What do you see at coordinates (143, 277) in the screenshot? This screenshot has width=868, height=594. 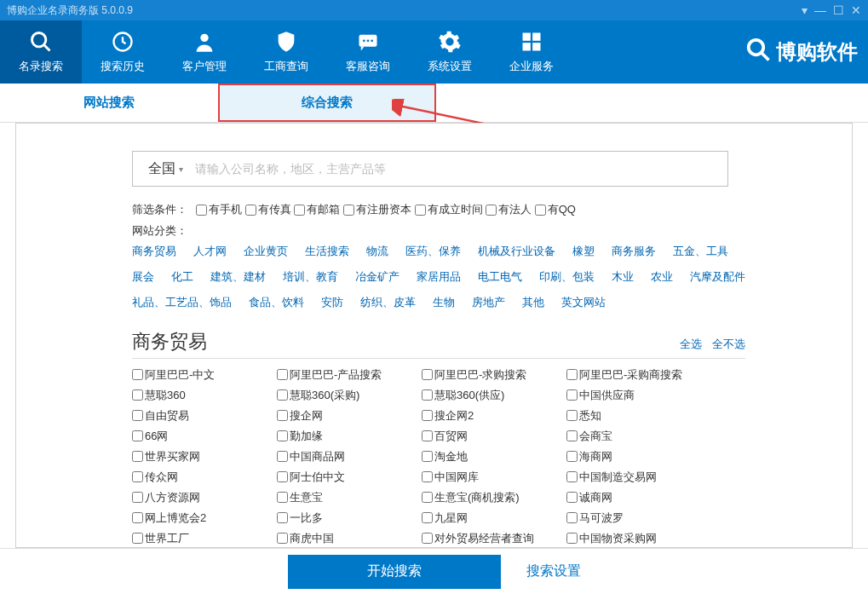 I see `category-link: 展会` at bounding box center [143, 277].